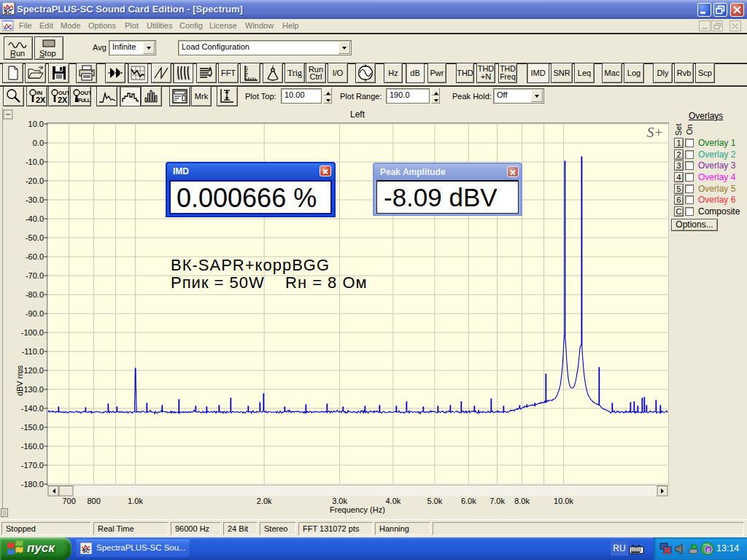  Describe the element at coordinates (32, 446) in the screenshot. I see `svg-text: -160.0` at that location.